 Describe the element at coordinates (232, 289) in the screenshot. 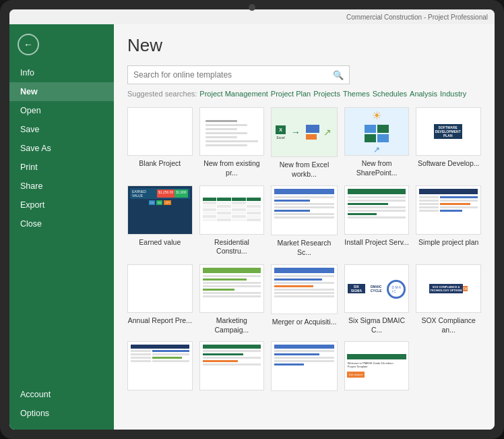

I see `template-thumb-marketing` at that location.